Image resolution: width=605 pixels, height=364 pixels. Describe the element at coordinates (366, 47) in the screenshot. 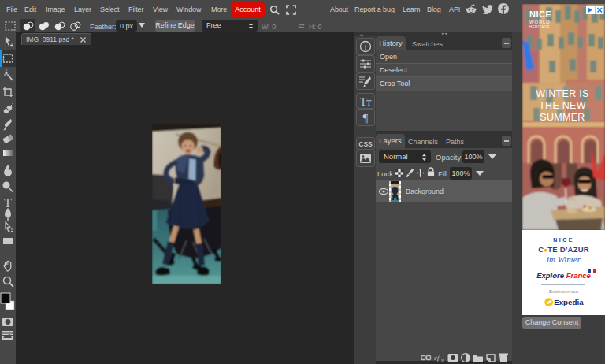

I see `svg-text: i` at that location.